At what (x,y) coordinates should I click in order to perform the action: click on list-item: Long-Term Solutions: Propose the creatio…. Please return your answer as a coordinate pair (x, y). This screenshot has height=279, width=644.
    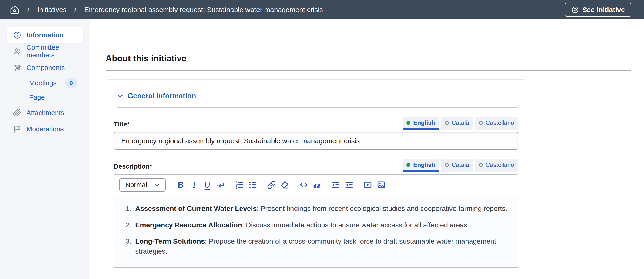
    Looking at the image, I should click on (321, 246).